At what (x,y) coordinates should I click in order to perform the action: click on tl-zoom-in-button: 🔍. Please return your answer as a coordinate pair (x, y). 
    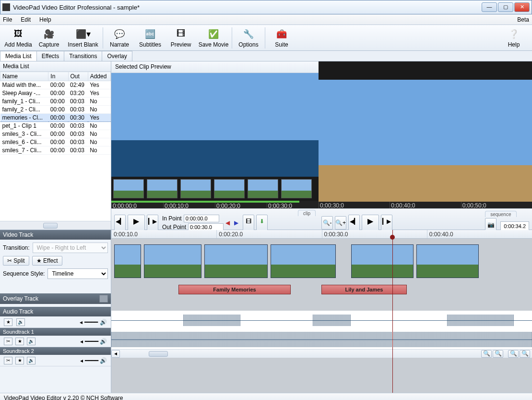
    Looking at the image, I should click on (498, 354).